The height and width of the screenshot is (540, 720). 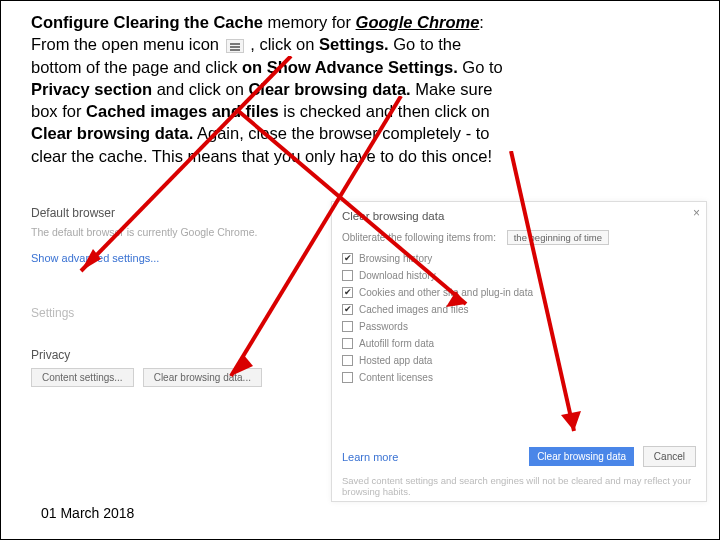 I want to click on checkbox-label: Autofill form data, so click(x=396, y=344).